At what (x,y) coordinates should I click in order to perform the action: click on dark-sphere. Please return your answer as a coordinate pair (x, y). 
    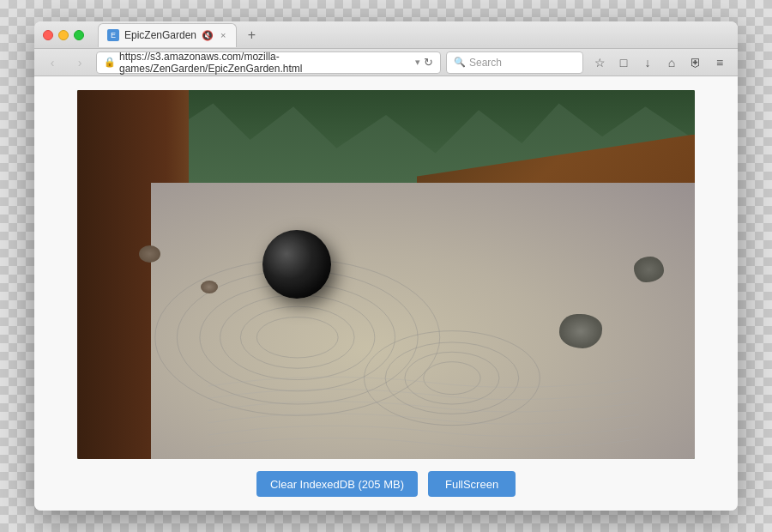
    Looking at the image, I should click on (297, 264).